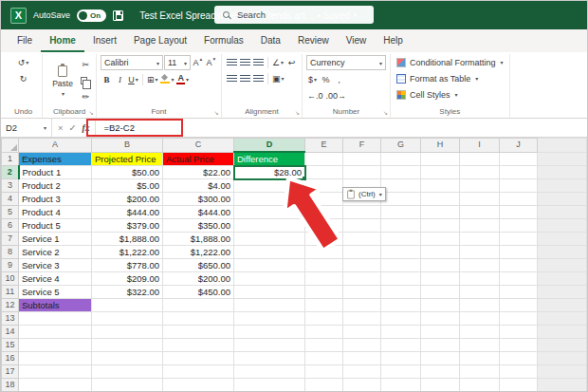  I want to click on col-header-E: E, so click(324, 146).